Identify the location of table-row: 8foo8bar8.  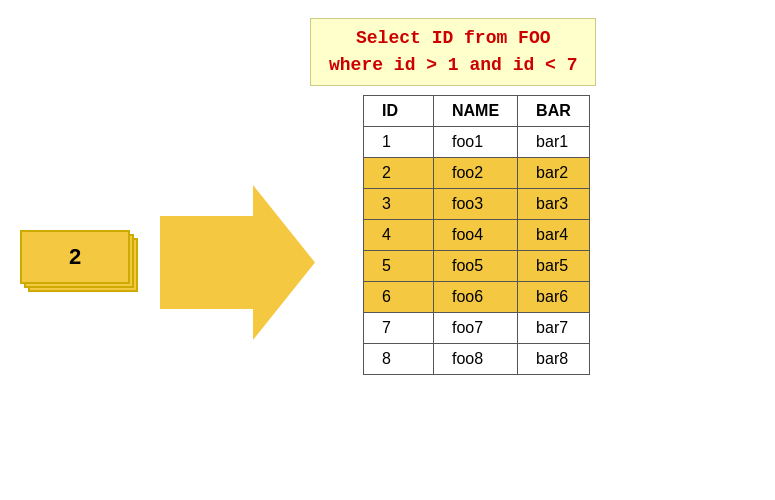
(477, 360).